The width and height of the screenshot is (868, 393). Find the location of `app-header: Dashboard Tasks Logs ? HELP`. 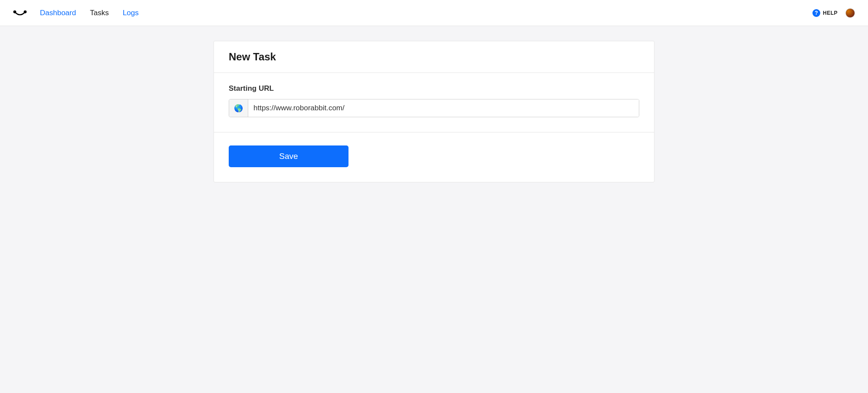

app-header: Dashboard Tasks Logs ? HELP is located at coordinates (434, 13).